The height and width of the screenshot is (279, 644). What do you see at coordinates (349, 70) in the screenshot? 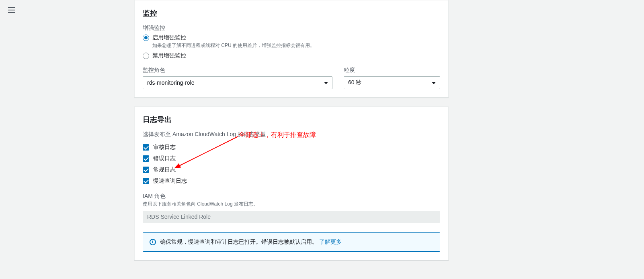
I see `granularity-label: 粒度` at bounding box center [349, 70].